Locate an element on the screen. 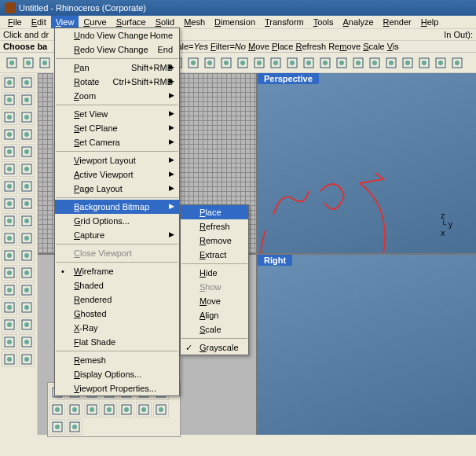 The image size is (476, 456). menu-item-x-ray: X-Ray is located at coordinates (117, 328).